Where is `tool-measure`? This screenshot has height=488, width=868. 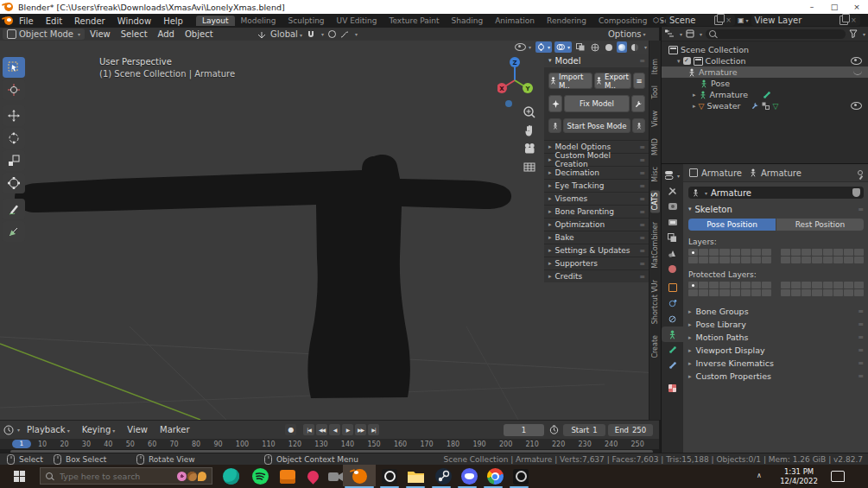 tool-measure is located at coordinates (14, 231).